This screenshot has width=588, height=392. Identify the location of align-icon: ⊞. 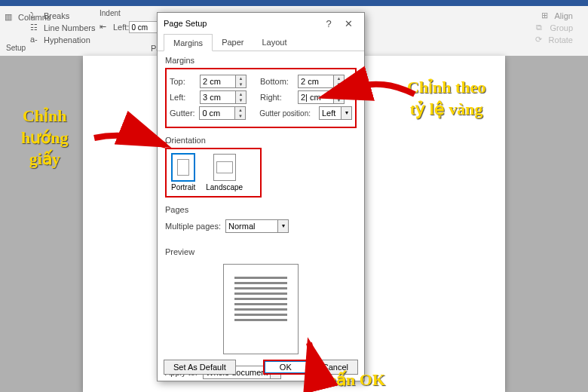
(547, 16).